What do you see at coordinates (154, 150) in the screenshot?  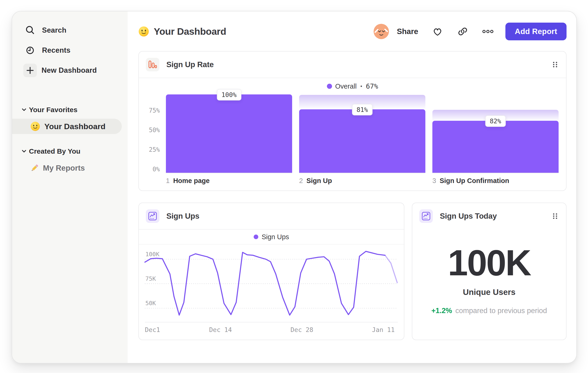 I see `funnel-y-tick: 25%` at bounding box center [154, 150].